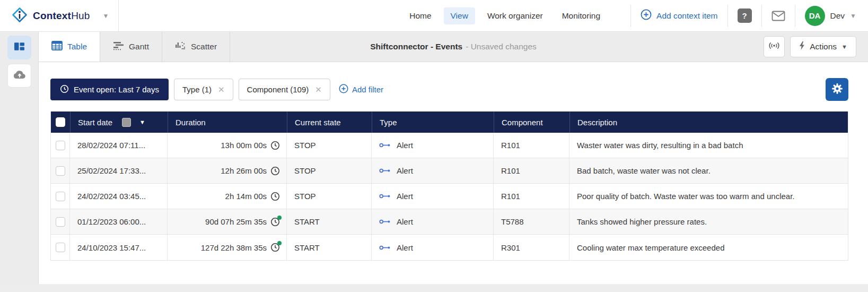 The image size is (868, 292). I want to click on dashboard-icon, so click(19, 48).